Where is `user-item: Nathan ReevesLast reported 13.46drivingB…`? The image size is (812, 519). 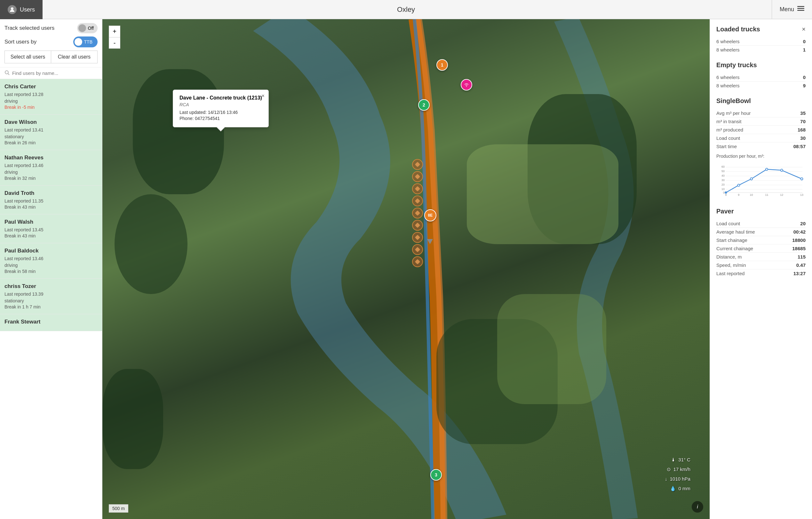
user-item: Nathan ReevesLast reported 13.46drivingB… is located at coordinates (51, 168).